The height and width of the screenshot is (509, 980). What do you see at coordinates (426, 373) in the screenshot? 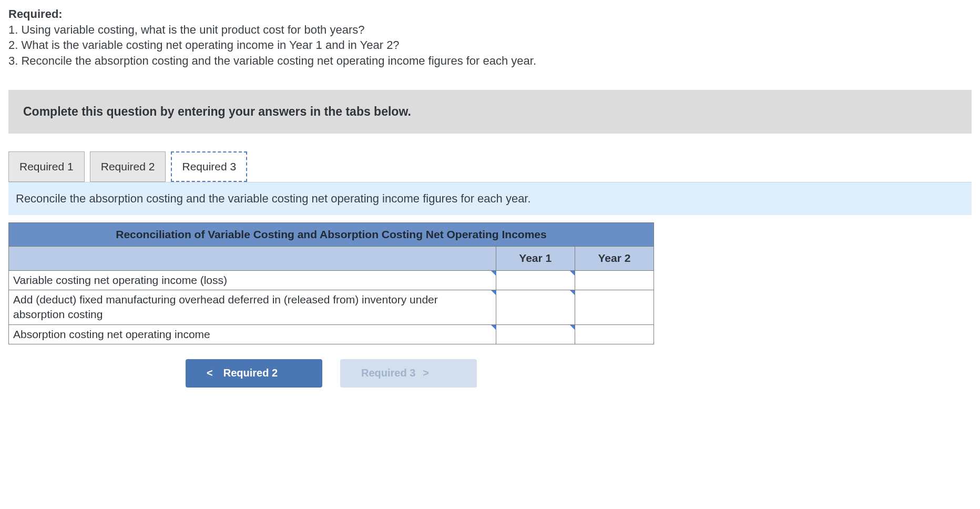
I see `chevron-right-icon: >` at bounding box center [426, 373].